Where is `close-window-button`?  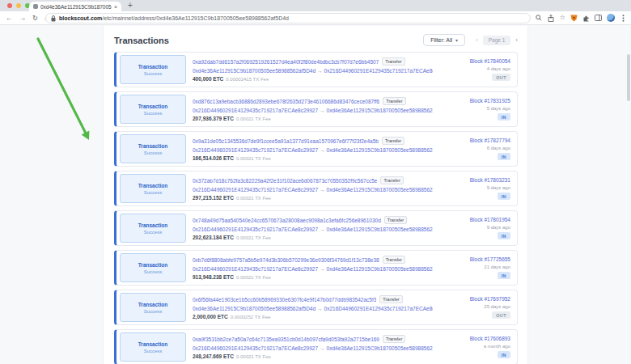
close-window-button is located at coordinates (10, 6).